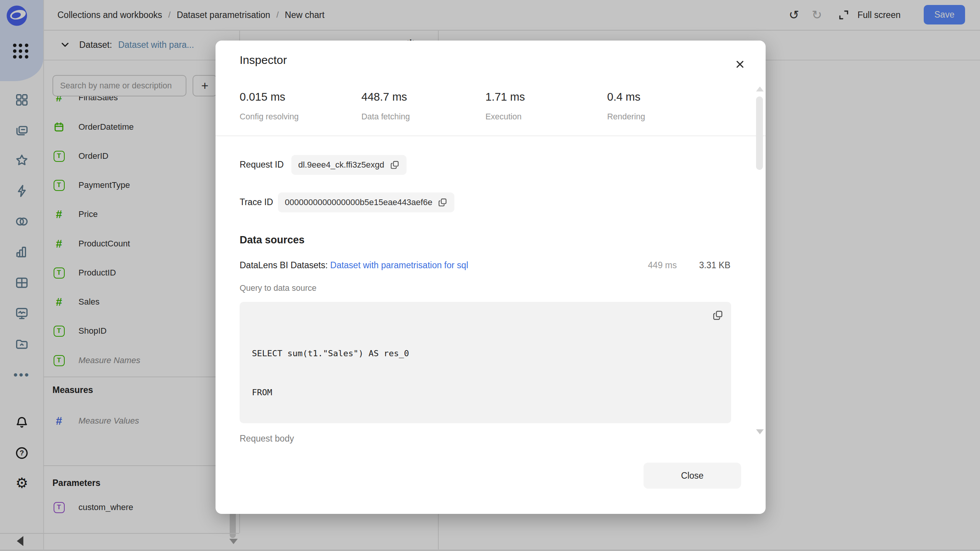 The height and width of the screenshot is (551, 980). I want to click on source-dataset-link: Dataset with parametrisation for sql, so click(400, 265).